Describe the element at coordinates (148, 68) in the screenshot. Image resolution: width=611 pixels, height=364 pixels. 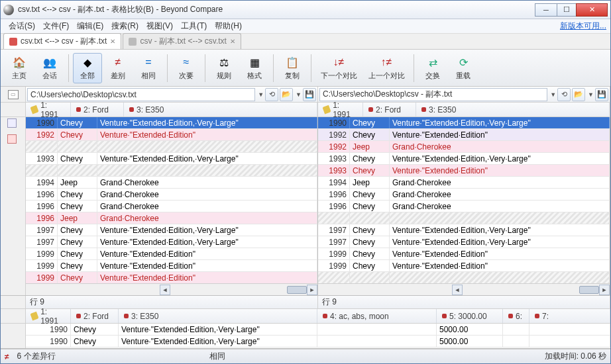
I see `same-button: =相同` at that location.